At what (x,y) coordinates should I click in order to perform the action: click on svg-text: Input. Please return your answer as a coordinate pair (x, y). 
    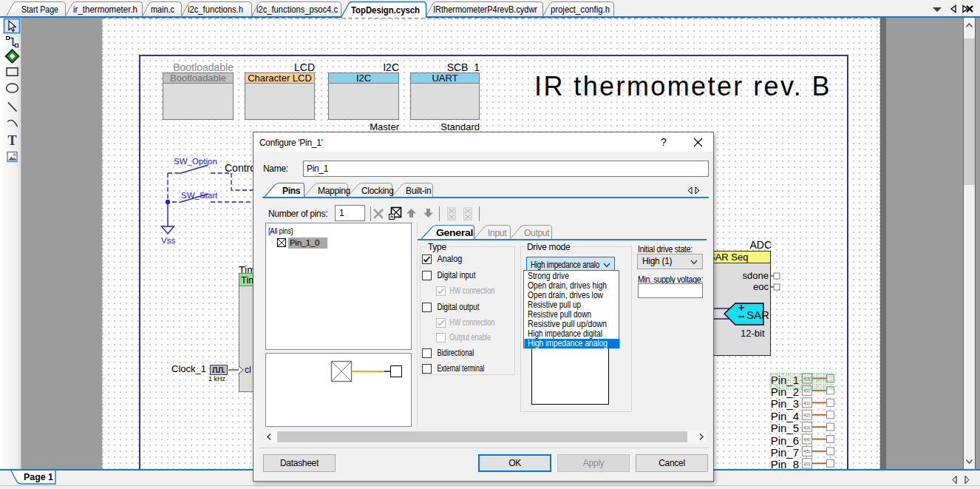
    Looking at the image, I should click on (497, 233).